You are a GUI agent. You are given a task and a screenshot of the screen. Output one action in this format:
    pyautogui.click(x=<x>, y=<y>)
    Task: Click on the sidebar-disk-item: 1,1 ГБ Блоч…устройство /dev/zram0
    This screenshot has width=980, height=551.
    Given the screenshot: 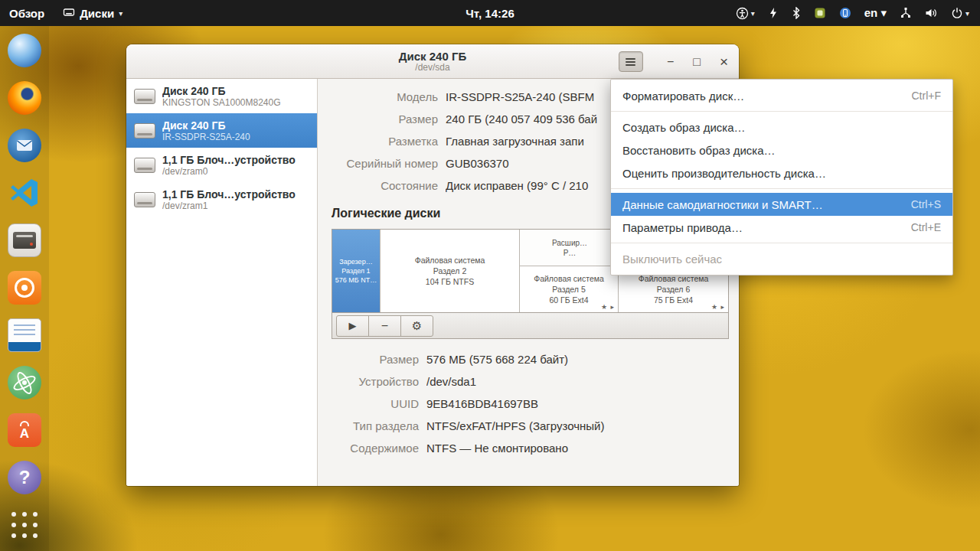 What is the action you would take?
    pyautogui.click(x=222, y=165)
    